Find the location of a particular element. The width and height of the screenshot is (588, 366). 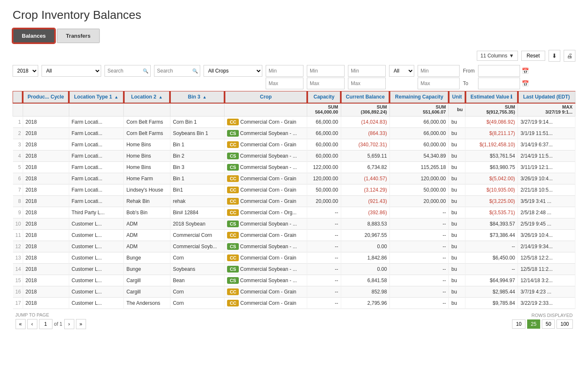

current-balance-max-input is located at coordinates (326, 83).